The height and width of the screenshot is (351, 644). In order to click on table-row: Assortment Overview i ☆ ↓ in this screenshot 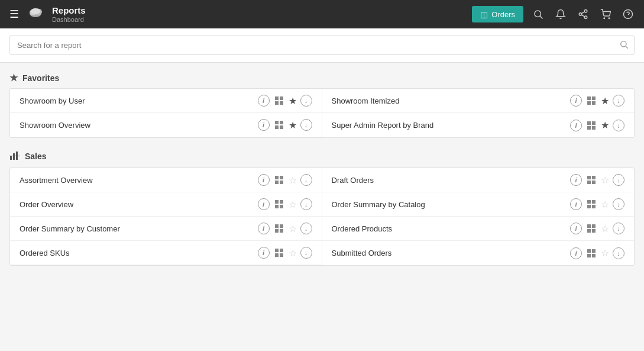, I will do `click(166, 180)`.